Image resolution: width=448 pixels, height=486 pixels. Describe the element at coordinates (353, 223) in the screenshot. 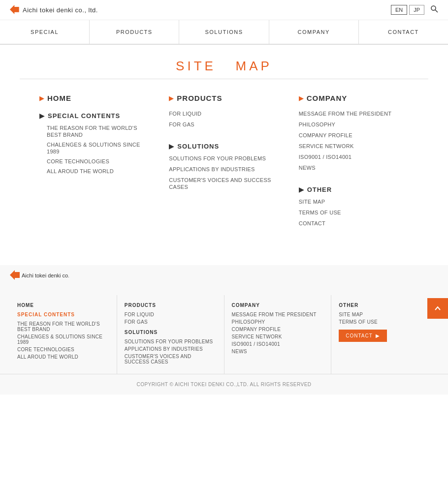

I see `list-item: CONTACT` at that location.